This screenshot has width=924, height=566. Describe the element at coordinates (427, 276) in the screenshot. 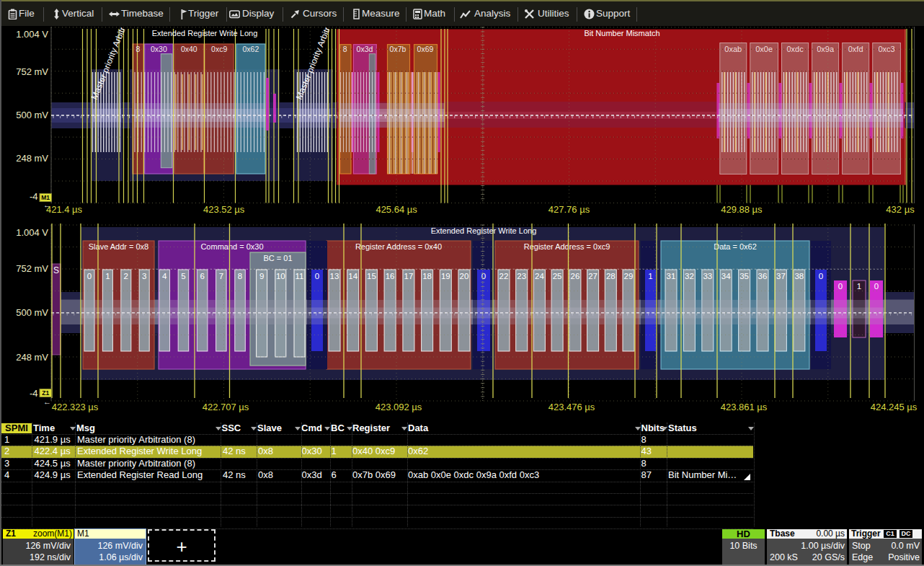

I see `svg-text: 18` at that location.